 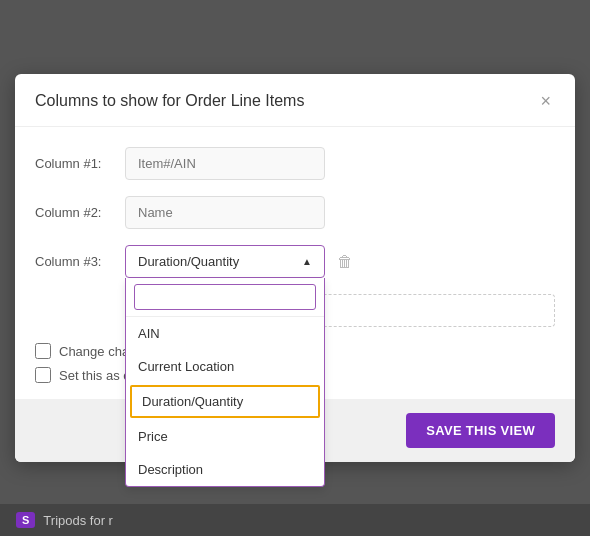 I want to click on dropdown-item-current-location: Current Location, so click(x=225, y=366).